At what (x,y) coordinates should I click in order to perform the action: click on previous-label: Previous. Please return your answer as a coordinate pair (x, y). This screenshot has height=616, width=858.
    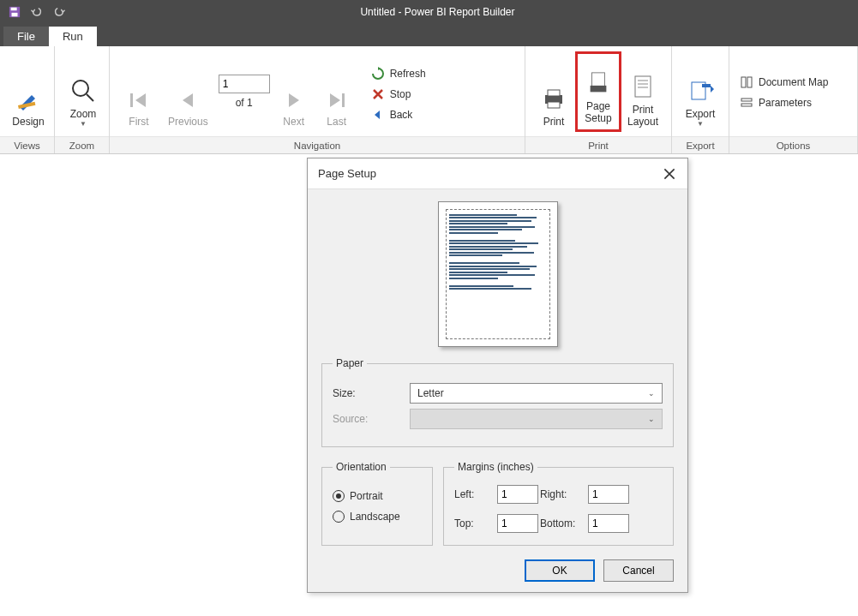
    Looking at the image, I should click on (189, 122).